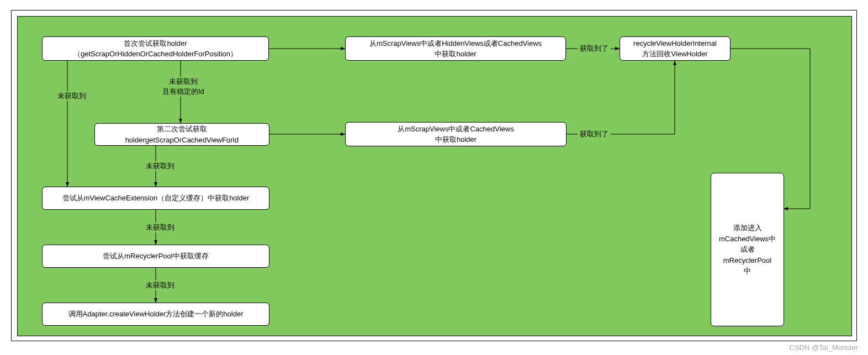  I want to click on edge-label-not-got-stable-id: 未获取到 且有稳定的Id, so click(183, 87).